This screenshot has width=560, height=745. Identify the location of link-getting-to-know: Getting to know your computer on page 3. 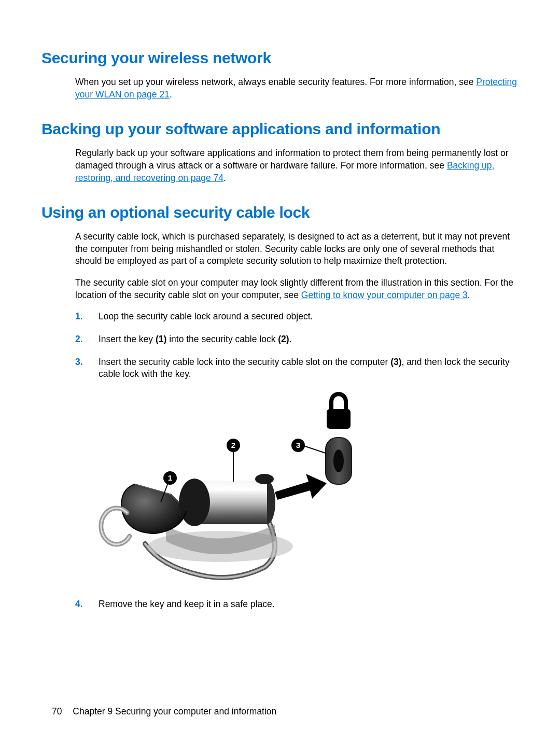
(385, 295).